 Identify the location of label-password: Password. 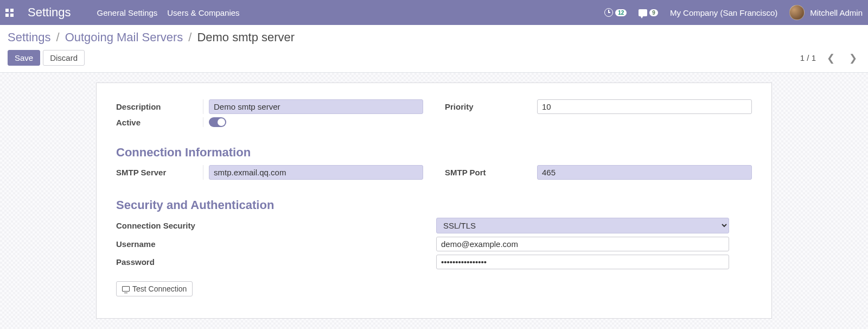
(197, 262).